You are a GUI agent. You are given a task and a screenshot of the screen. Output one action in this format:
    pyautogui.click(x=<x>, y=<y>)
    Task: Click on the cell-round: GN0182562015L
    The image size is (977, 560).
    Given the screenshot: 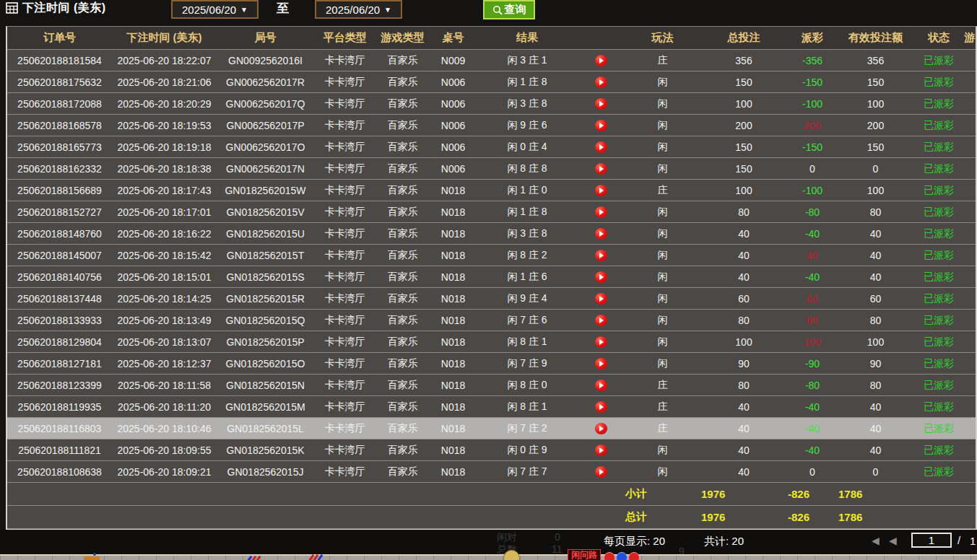 What is the action you would take?
    pyautogui.click(x=266, y=429)
    